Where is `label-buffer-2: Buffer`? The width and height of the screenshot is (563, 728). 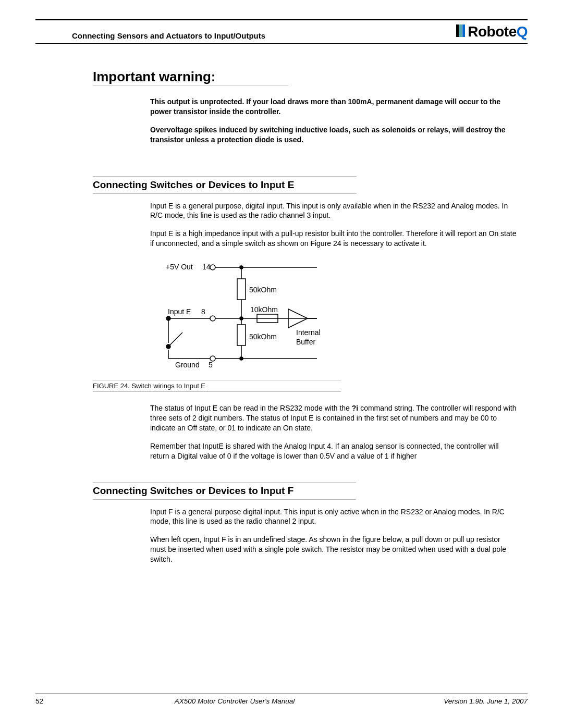 label-buffer-2: Buffer is located at coordinates (305, 342).